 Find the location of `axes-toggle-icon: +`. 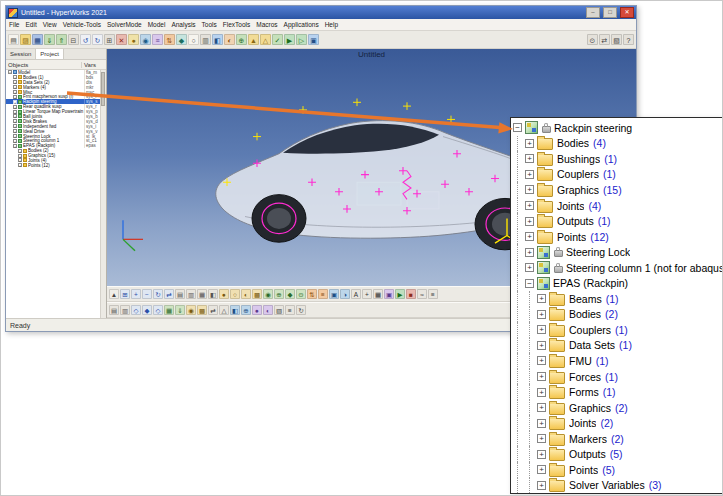

axes-toggle-icon: + is located at coordinates (367, 294).